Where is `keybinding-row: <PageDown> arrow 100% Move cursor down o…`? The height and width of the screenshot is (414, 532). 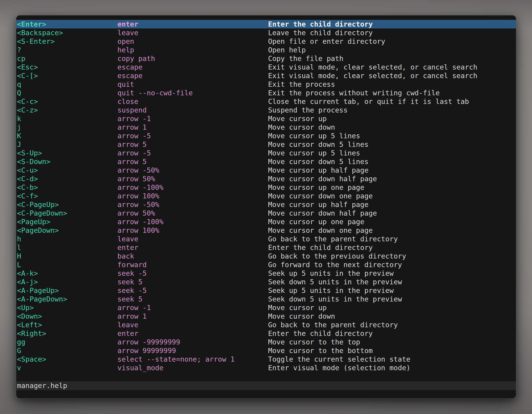 keybinding-row: <PageDown> arrow 100% Move cursor down o… is located at coordinates (266, 231).